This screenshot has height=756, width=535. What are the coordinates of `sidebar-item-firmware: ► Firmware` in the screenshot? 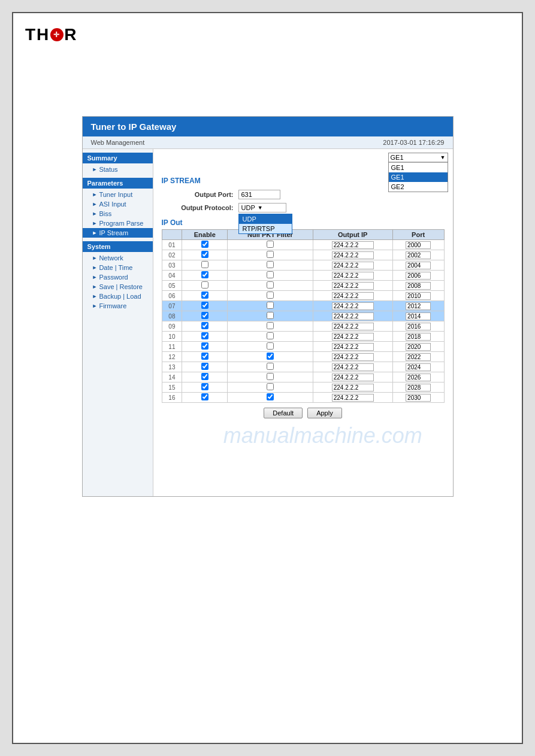 It's located at (117, 306).